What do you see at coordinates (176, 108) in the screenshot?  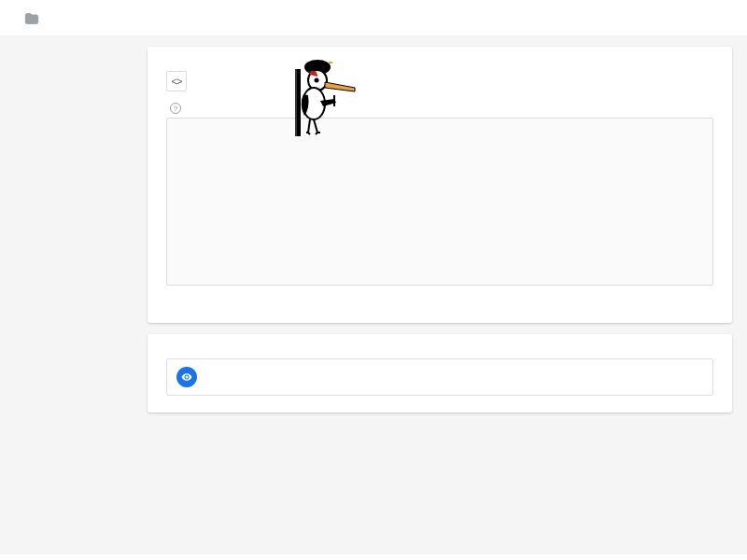 I see `help-icon: ?` at bounding box center [176, 108].